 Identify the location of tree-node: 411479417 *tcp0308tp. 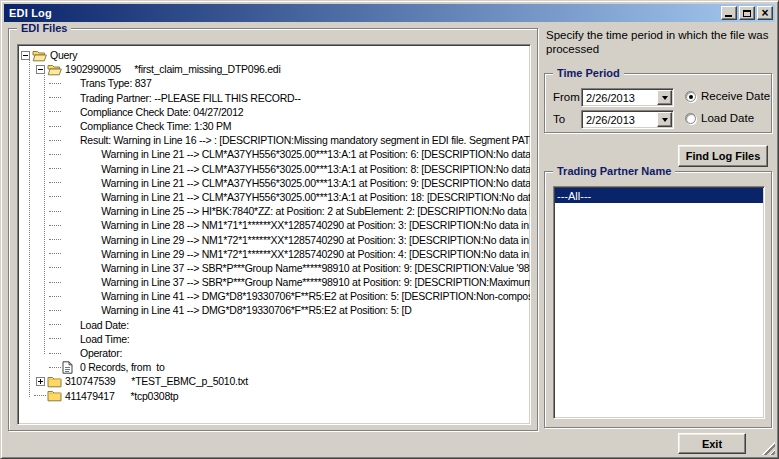
(274, 396).